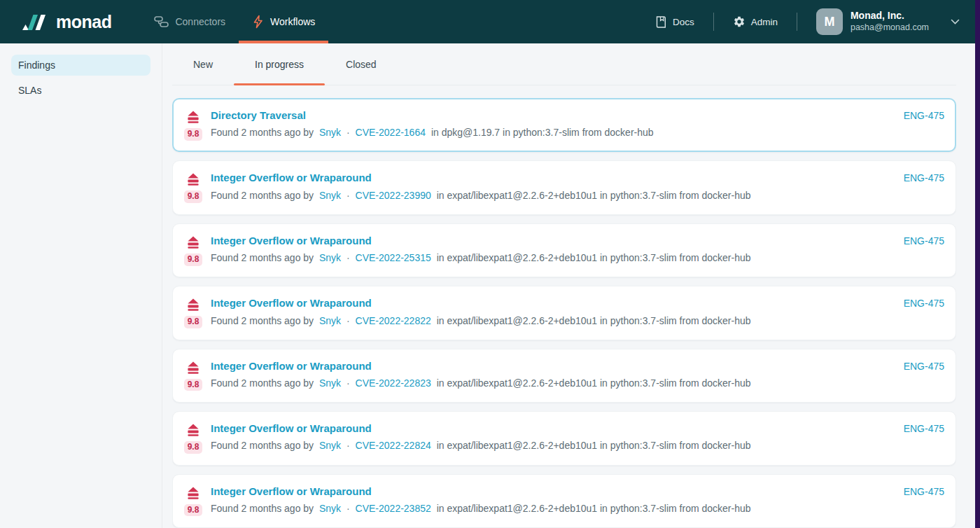 The height and width of the screenshot is (528, 980). I want to click on sidebar-item-findings: Findings, so click(81, 65).